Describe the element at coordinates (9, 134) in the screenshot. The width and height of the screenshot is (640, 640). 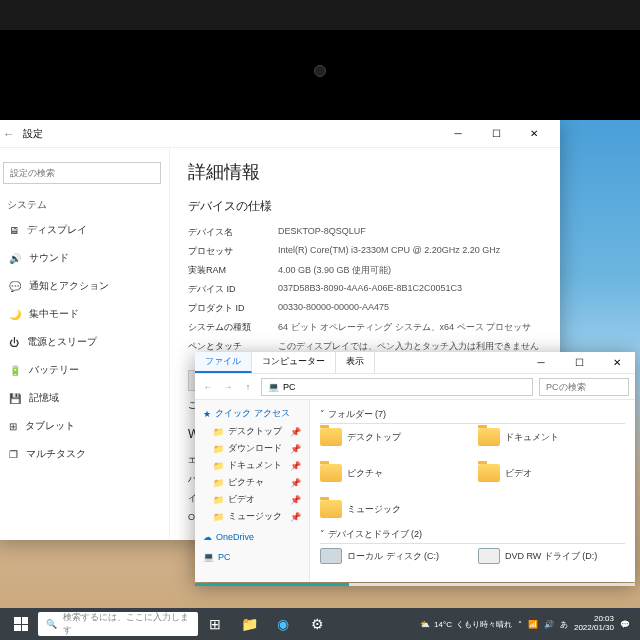
I see `back-icon: ←` at that location.